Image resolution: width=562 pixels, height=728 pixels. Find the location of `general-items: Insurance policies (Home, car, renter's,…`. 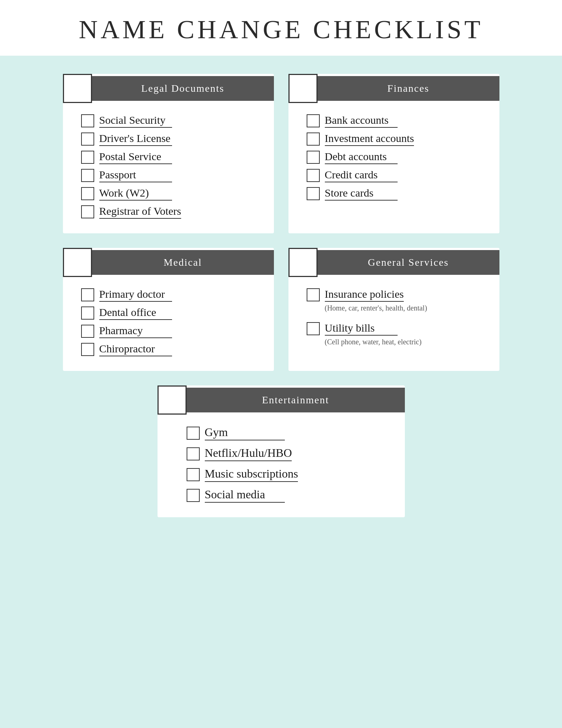

general-items: Insurance policies (Home, car, renter's,… is located at coordinates (394, 317).